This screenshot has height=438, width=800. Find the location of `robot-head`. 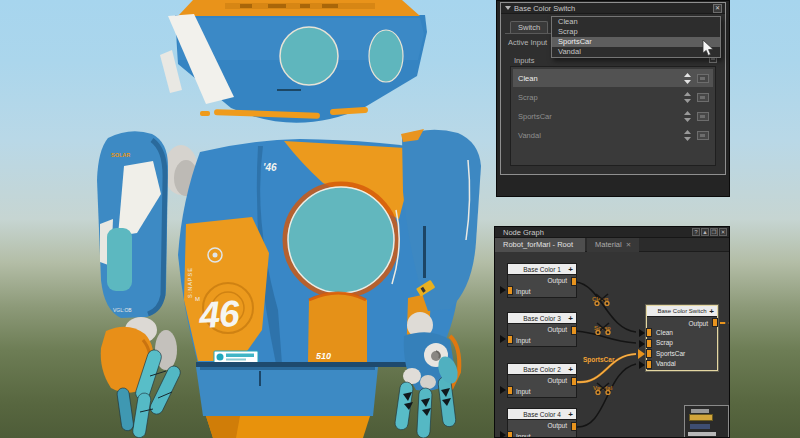

robot-head is located at coordinates (294, 62).